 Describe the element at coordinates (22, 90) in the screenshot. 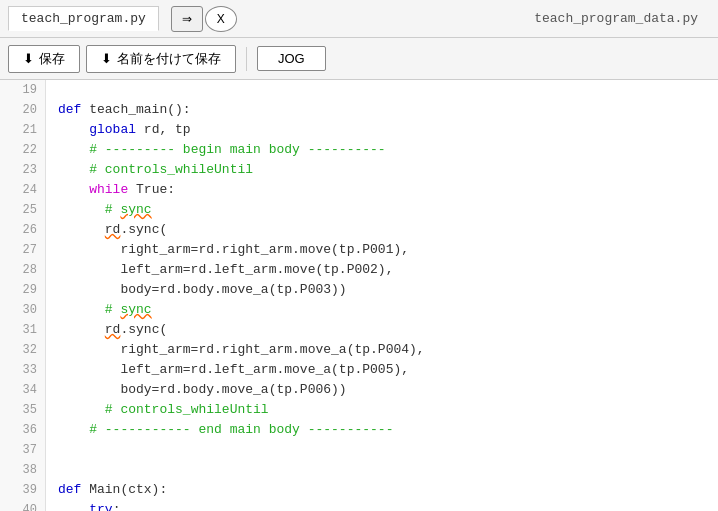

I see `line-num-19: 19` at that location.